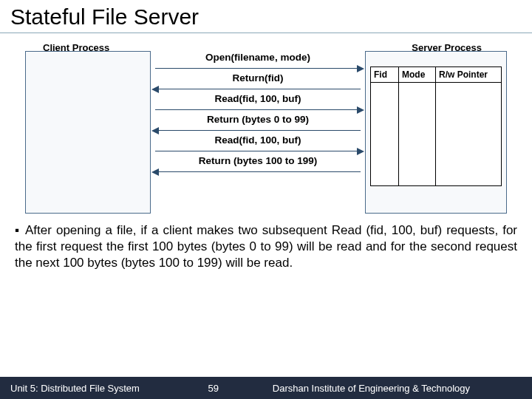 The height and width of the screenshot is (399, 532). What do you see at coordinates (258, 123) in the screenshot?
I see `msg-return-0-99: Return (bytes 0 to 99)` at bounding box center [258, 123].